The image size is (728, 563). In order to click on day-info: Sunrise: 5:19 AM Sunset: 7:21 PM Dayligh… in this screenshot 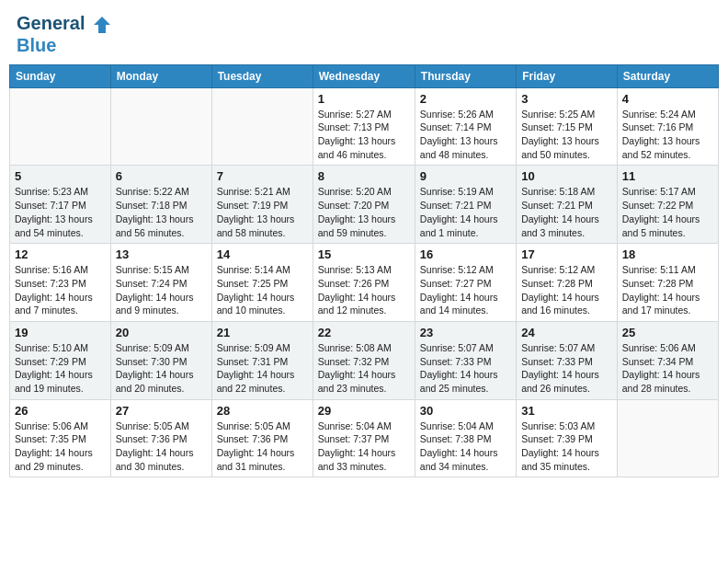, I will do `click(465, 212)`.